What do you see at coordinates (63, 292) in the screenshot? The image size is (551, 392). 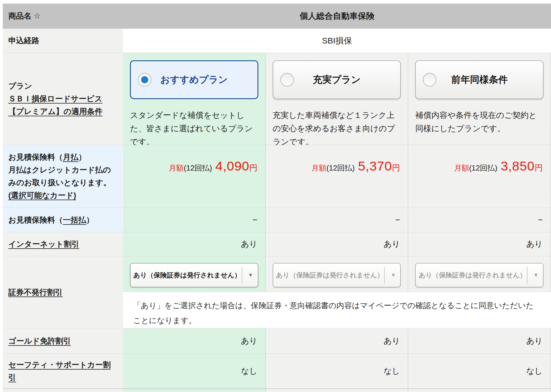 I see `certificate-discount-label: 証券不発行割引` at bounding box center [63, 292].